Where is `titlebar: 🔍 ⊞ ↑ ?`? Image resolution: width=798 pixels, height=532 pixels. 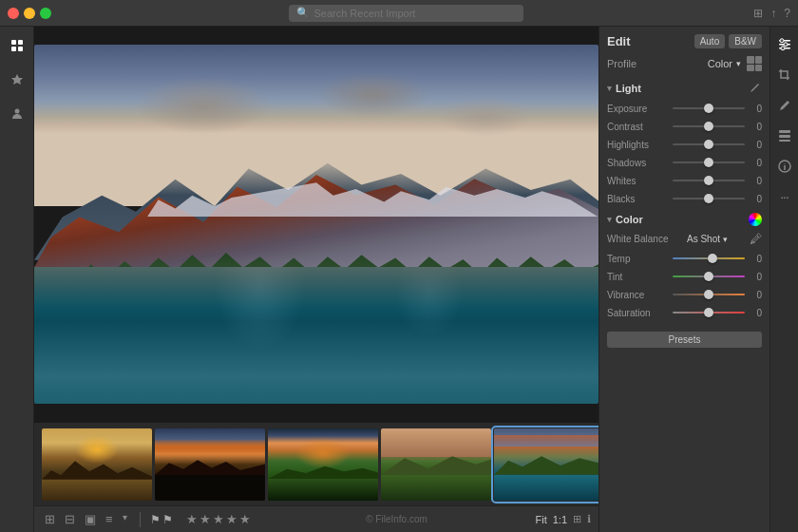 titlebar: 🔍 ⊞ ↑ ? is located at coordinates (399, 13).